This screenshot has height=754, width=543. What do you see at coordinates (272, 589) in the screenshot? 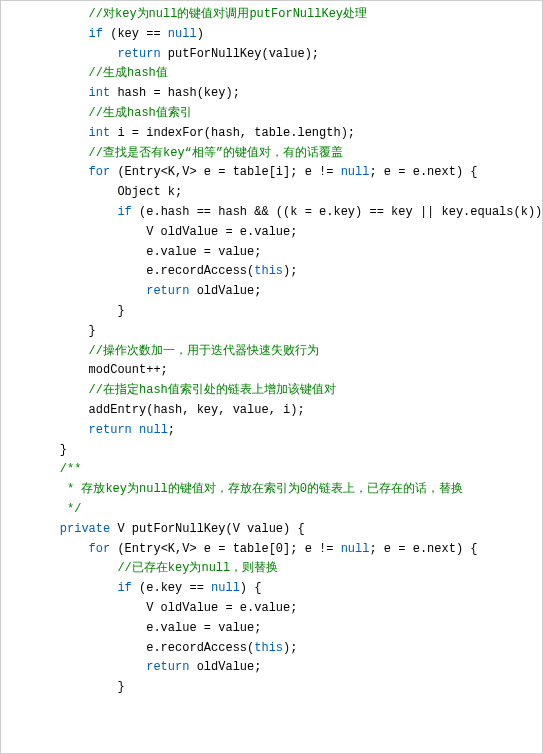
I see `code-line: if (e.key == null) {` at bounding box center [272, 589].